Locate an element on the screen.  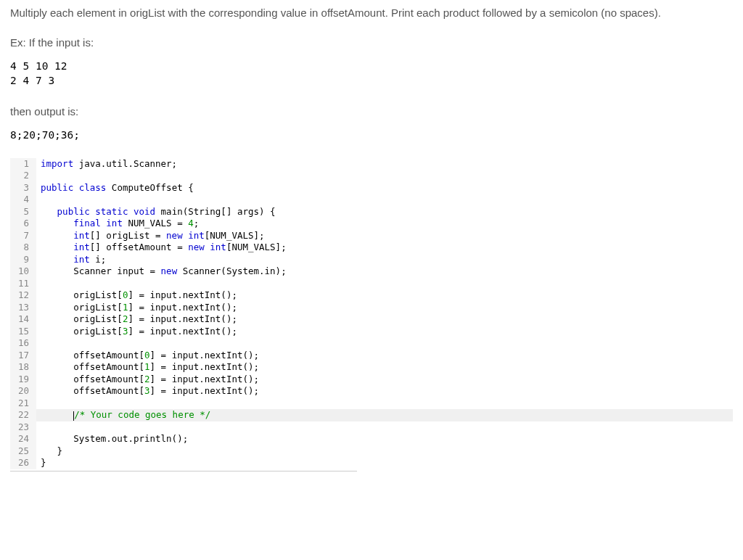
code-line: 23 is located at coordinates (372, 428).